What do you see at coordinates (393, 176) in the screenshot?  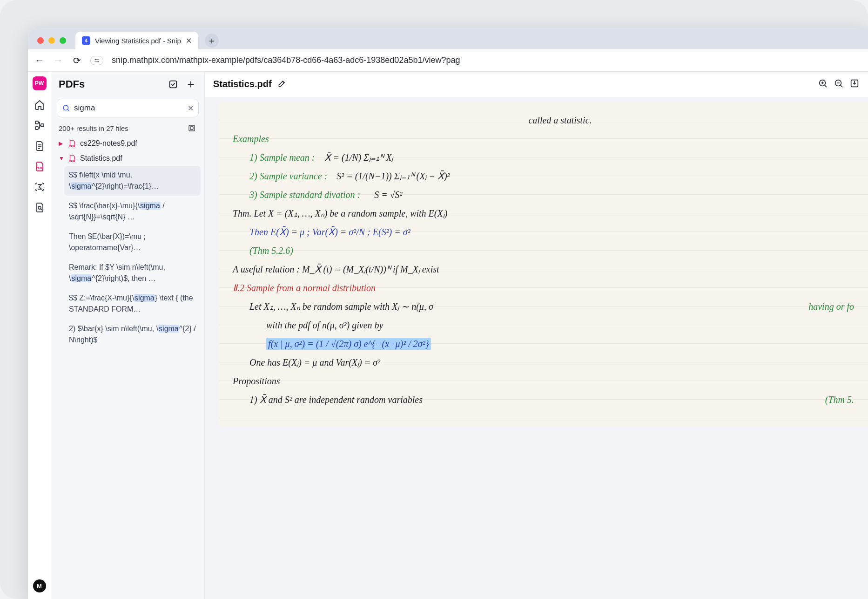 I see `page-text: S² = (1/(N−1)) Σⱼ₌₁ᴺ (Xⱼ − X̄)²` at bounding box center [393, 176].